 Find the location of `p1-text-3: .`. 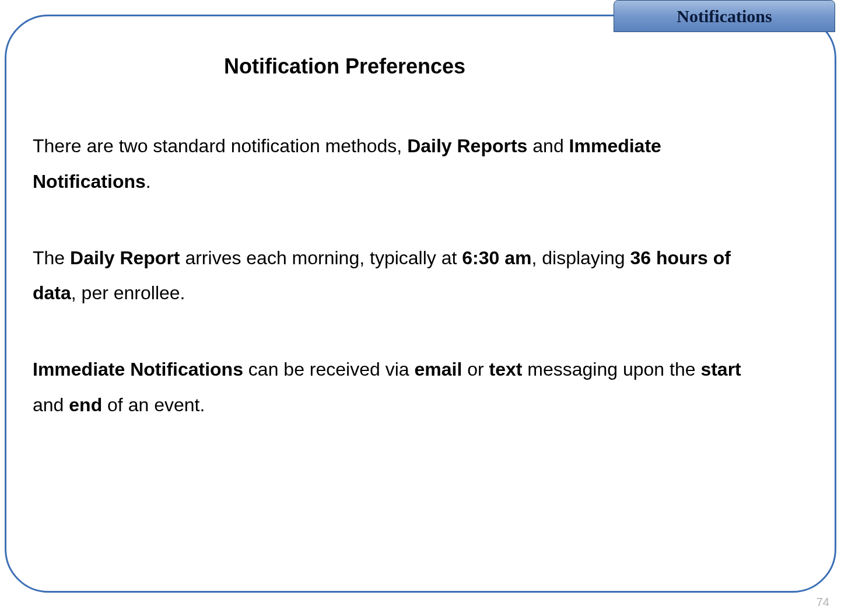

p1-text-3: . is located at coordinates (148, 181).